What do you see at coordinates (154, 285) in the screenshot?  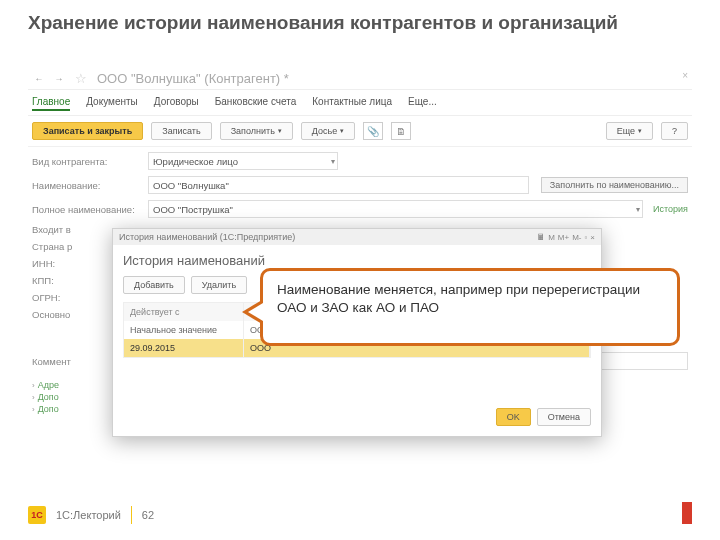 I see `add-button: Добавить` at bounding box center [154, 285].